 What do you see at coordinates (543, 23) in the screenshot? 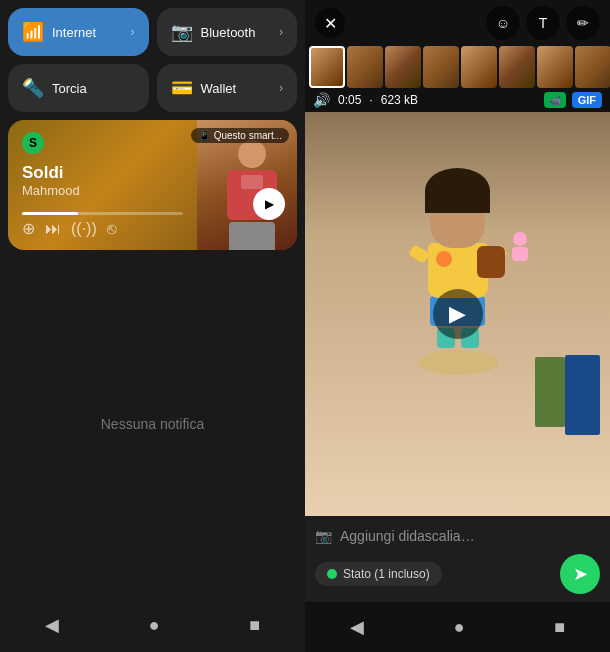
I see `text-button: T` at bounding box center [543, 23].